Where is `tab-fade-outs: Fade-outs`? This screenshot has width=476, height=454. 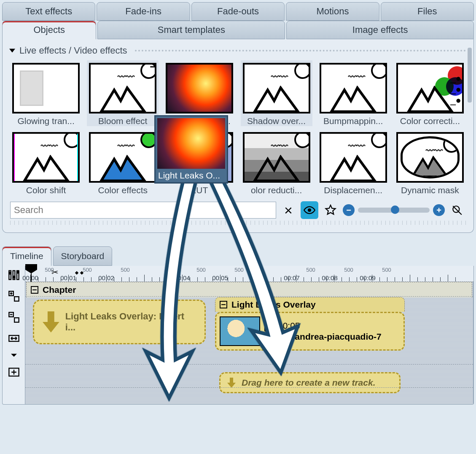
tab-fade-outs: Fade-outs is located at coordinates (238, 11).